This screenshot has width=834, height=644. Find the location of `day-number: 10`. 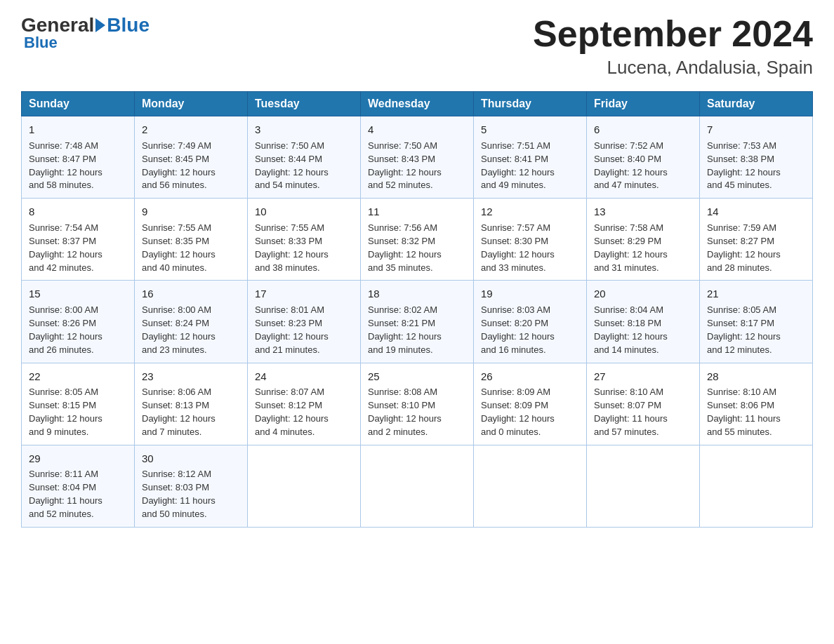

day-number: 10 is located at coordinates (304, 212).